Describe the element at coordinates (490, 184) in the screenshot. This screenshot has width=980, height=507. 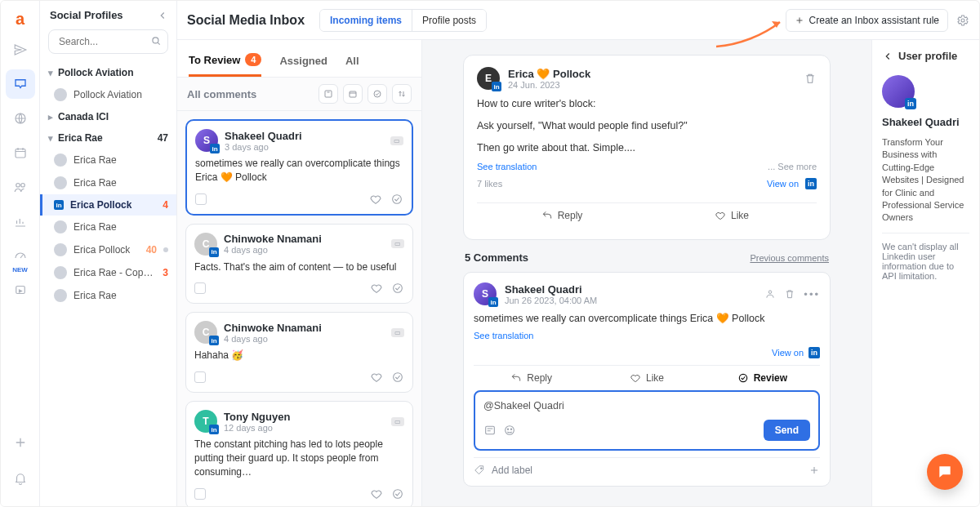
I see `likes-count: 7 likes` at that location.